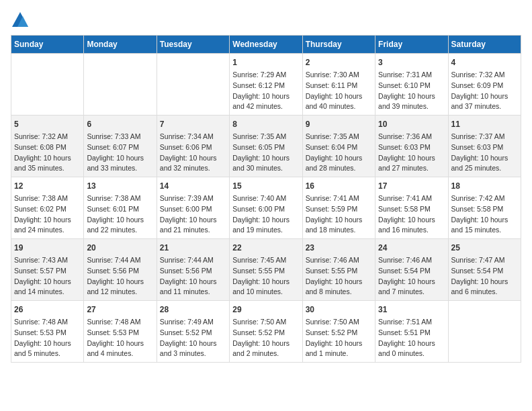 The height and width of the screenshot is (411, 532). I want to click on day-number: 30, so click(339, 310).